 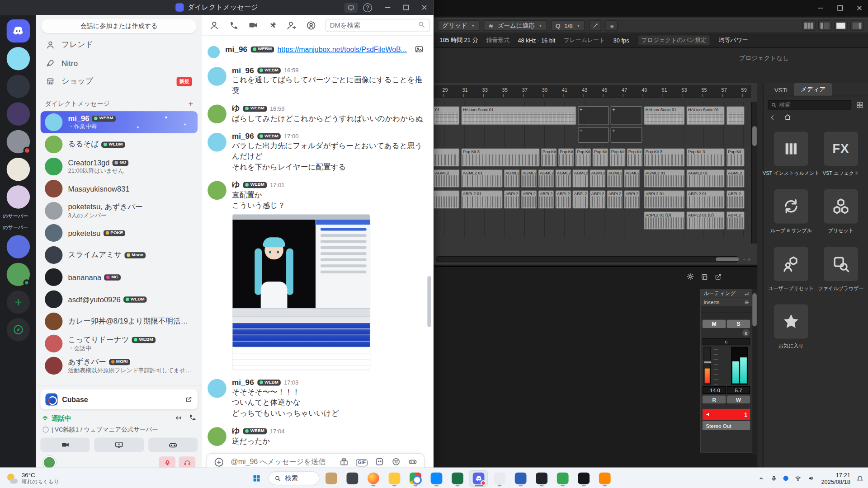 What do you see at coordinates (377, 25) in the screenshot?
I see `dm-search-box` at bounding box center [377, 25].